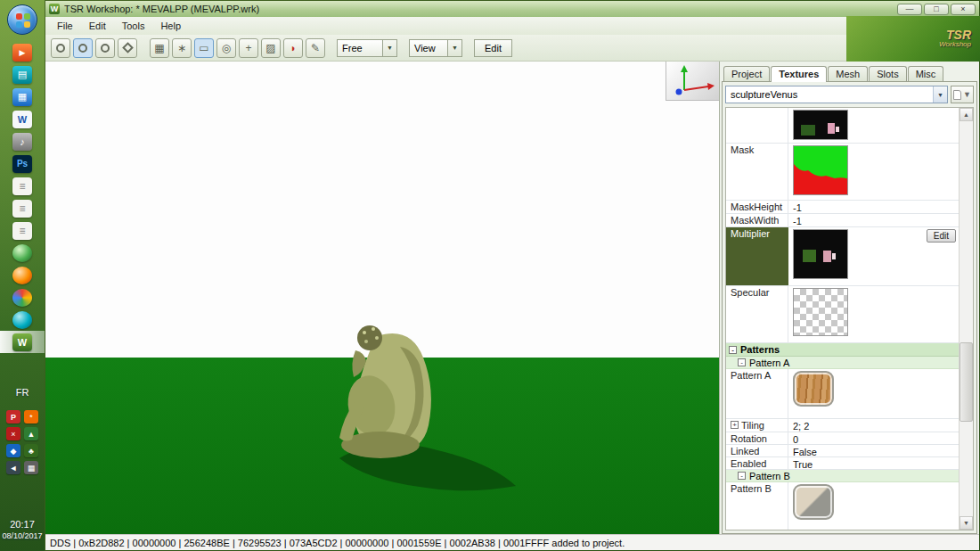 The image size is (980, 551). Describe the element at coordinates (941, 235) in the screenshot. I see `multiplier-edit-button: Edit` at that location.